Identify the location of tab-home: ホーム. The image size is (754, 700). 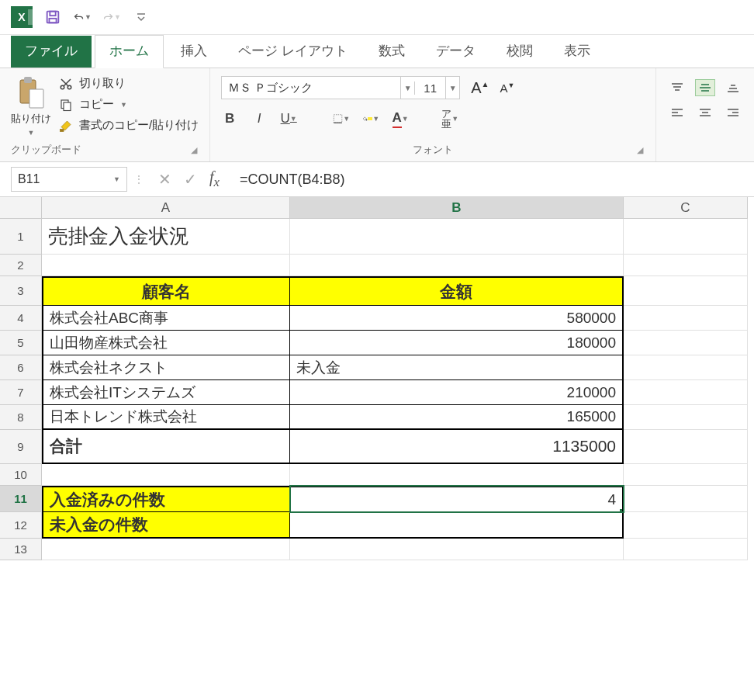
(129, 51).